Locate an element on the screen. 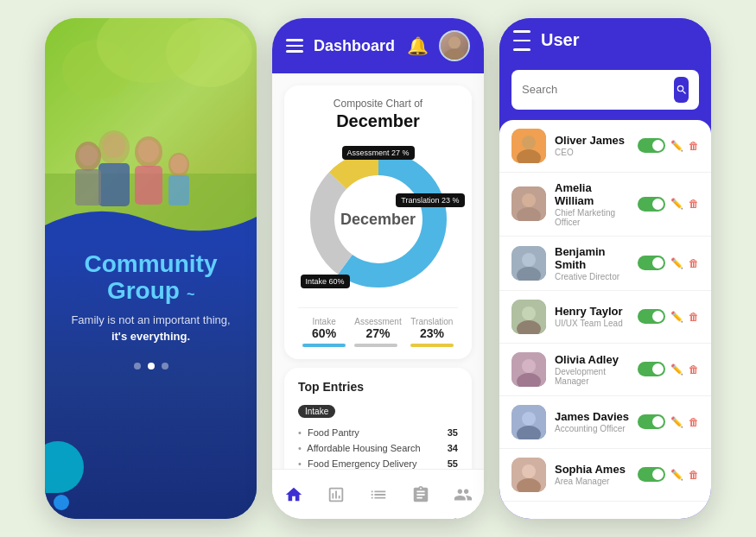  edit-oliver: ✏️ is located at coordinates (677, 146).